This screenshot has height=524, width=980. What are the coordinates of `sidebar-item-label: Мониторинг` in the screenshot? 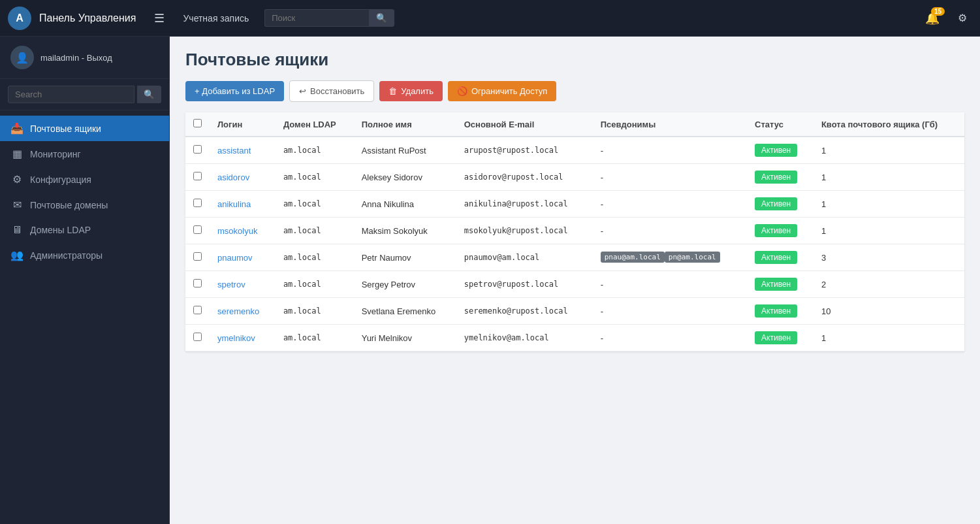 It's located at (55, 154).